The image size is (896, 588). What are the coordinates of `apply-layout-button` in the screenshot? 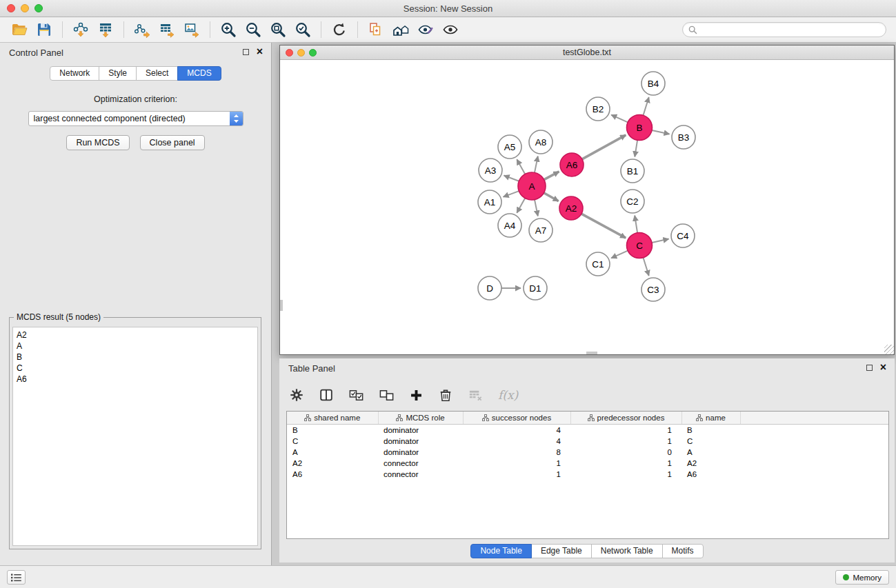 It's located at (339, 30).